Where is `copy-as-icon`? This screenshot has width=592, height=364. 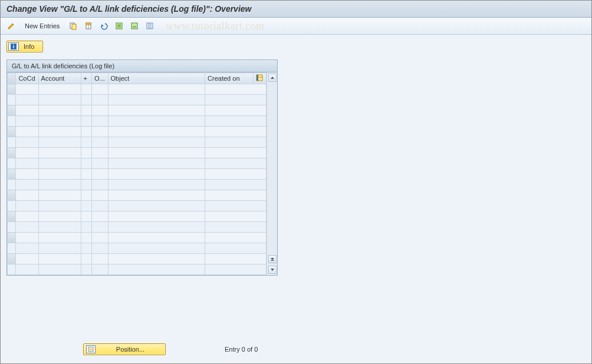 copy-as-icon is located at coordinates (73, 26).